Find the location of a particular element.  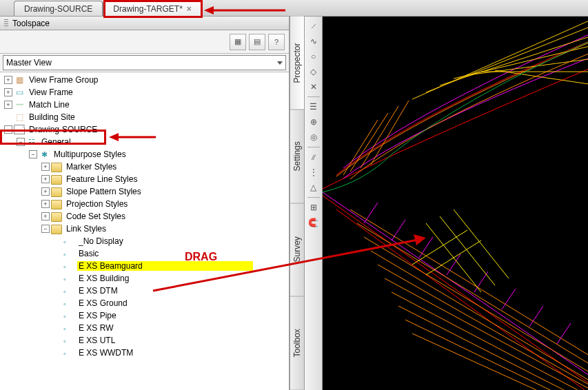

tree-label: Basic is located at coordinates (88, 254).